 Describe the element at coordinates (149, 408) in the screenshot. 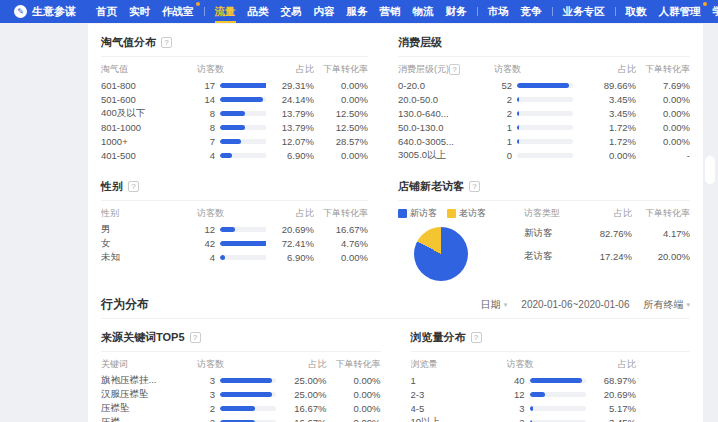

I see `row-label: 压襟坠` at that location.